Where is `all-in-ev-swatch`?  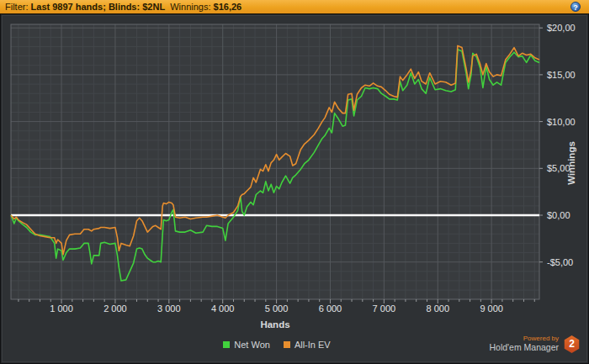
all-in-ev-swatch is located at coordinates (287, 345).